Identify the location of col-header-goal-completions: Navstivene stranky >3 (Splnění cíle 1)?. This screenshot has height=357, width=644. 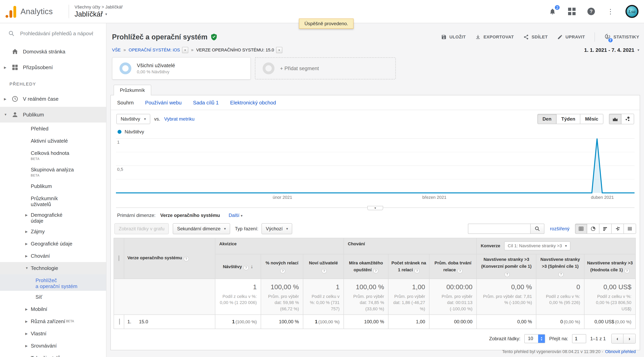
(560, 266).